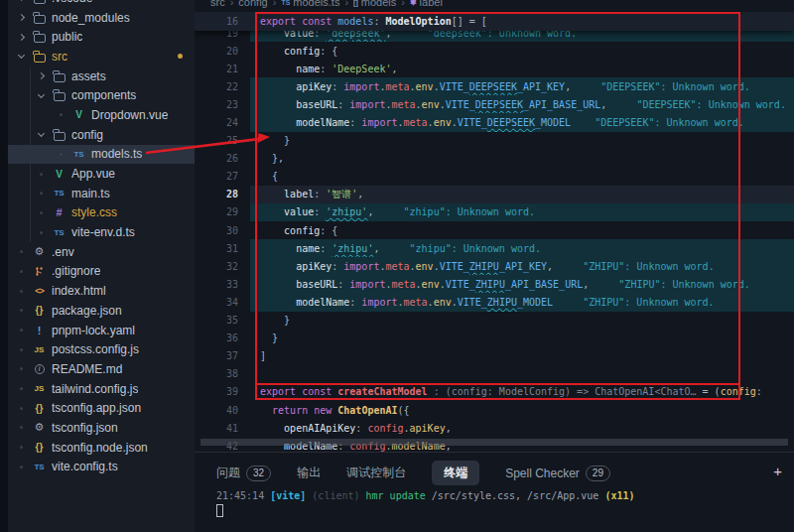 This screenshot has width=794, height=532. What do you see at coordinates (522, 68) in the screenshot?
I see `code-text: name: 'DeepSeek',` at bounding box center [522, 68].